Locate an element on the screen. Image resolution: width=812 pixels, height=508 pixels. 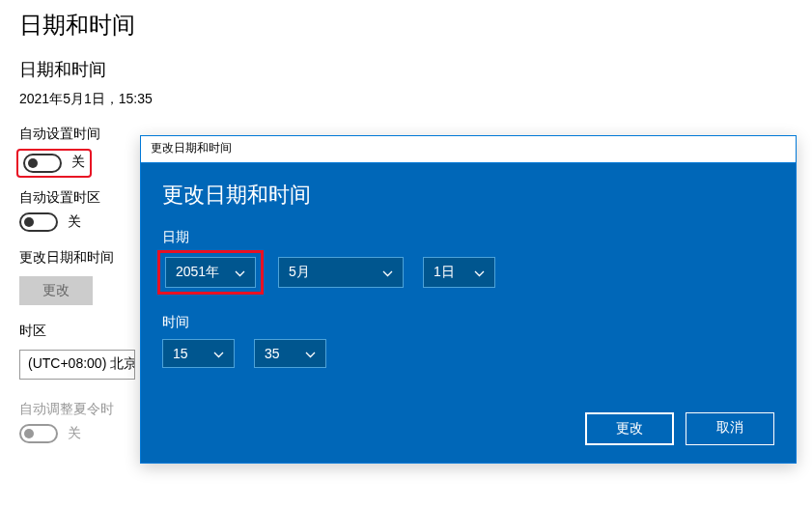
year-select: 2051年 is located at coordinates (210, 272).